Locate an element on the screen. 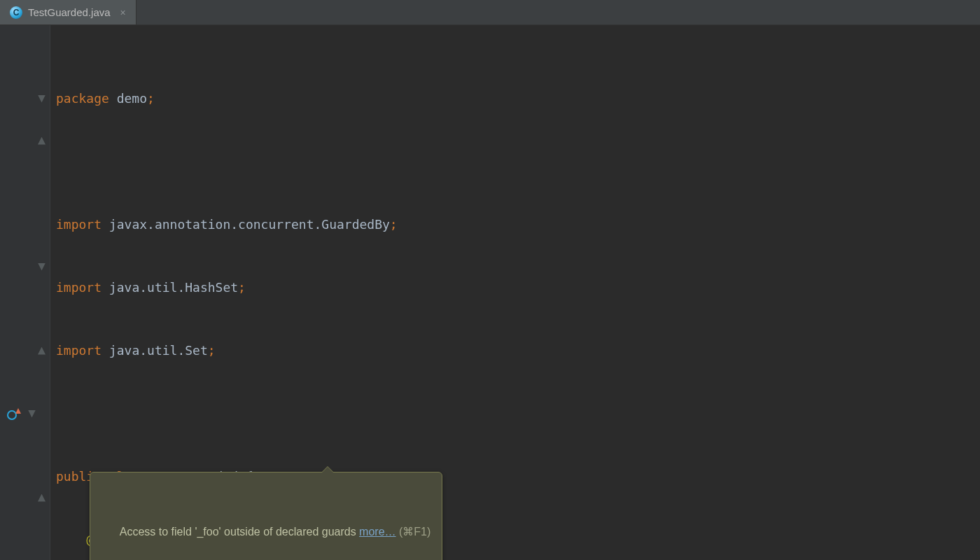 Image resolution: width=980 pixels, height=560 pixels. tooltip-arrow-icon is located at coordinates (328, 469).